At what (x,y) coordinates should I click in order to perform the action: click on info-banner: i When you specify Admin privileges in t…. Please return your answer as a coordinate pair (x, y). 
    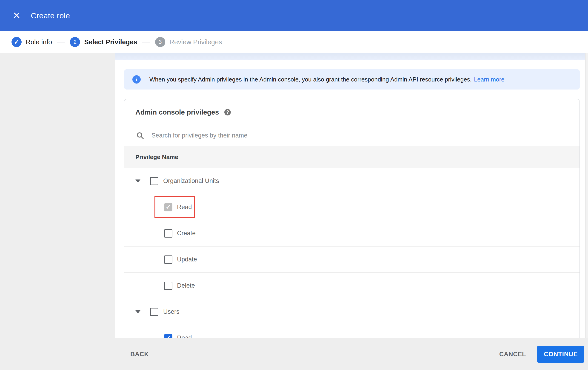
    Looking at the image, I should click on (352, 80).